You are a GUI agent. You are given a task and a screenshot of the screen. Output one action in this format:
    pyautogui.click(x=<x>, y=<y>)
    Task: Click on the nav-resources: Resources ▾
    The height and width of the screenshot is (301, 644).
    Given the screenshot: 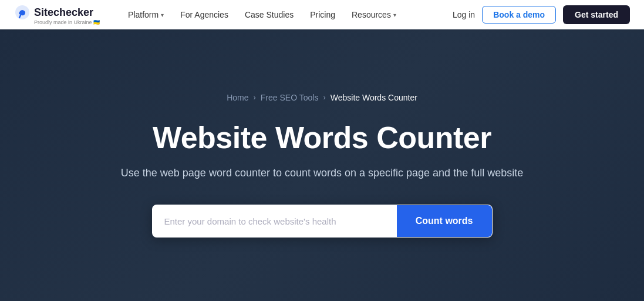 What is the action you would take?
    pyautogui.click(x=374, y=15)
    